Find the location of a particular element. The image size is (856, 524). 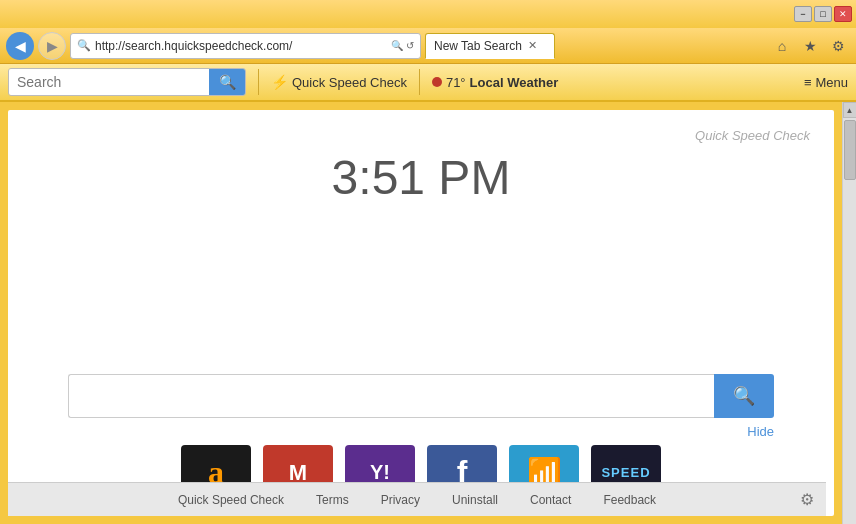

weather-temp: 71° is located at coordinates (456, 82).